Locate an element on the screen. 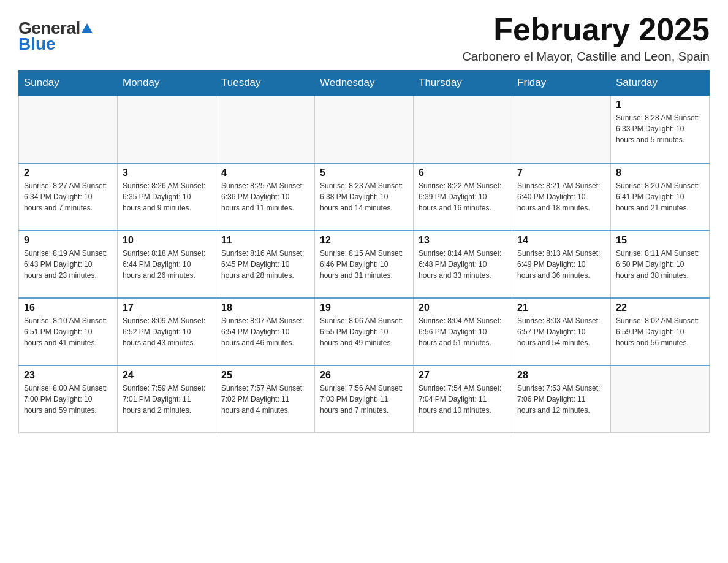 The width and height of the screenshot is (728, 563). day-number: 10 is located at coordinates (167, 240).